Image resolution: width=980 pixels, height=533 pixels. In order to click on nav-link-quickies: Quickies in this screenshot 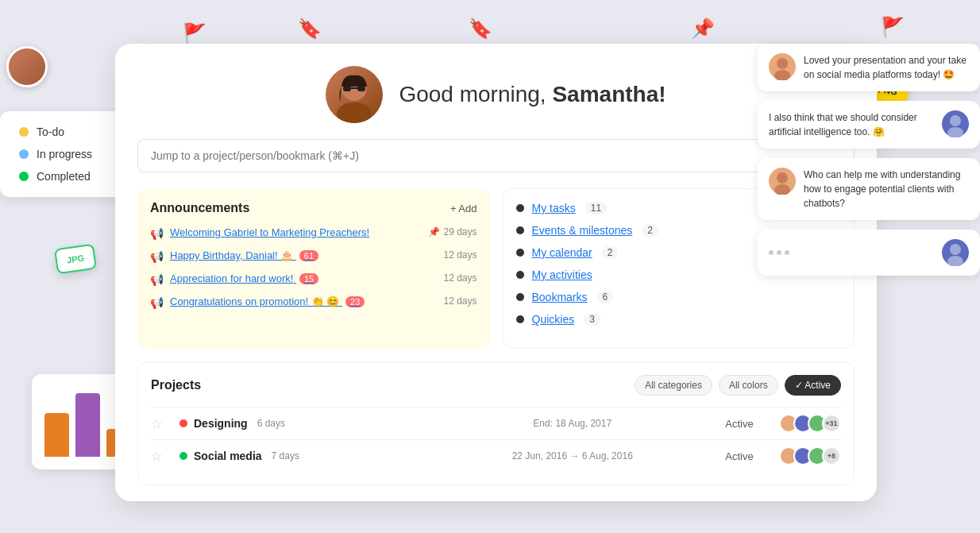, I will do `click(554, 319)`.